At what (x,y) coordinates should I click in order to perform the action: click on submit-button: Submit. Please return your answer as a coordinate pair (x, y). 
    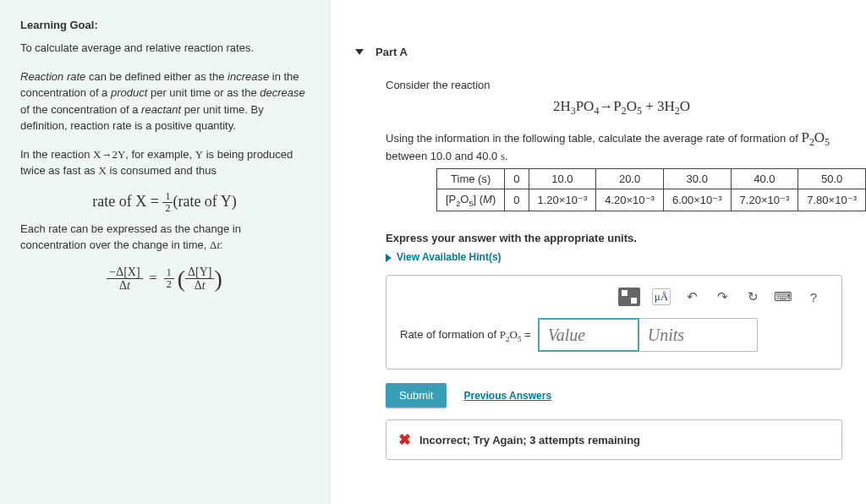
    Looking at the image, I should click on (416, 396).